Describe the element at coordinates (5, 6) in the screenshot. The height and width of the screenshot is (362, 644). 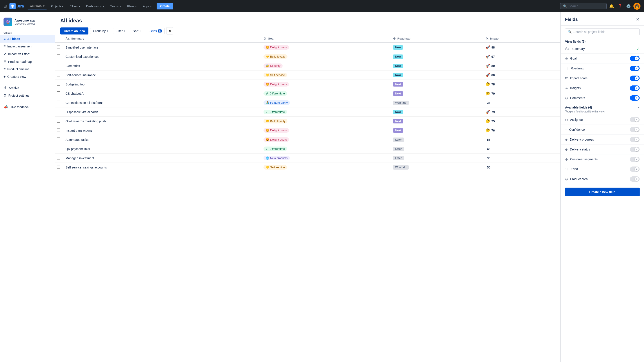
I see `grid-icon: ⊞` at that location.